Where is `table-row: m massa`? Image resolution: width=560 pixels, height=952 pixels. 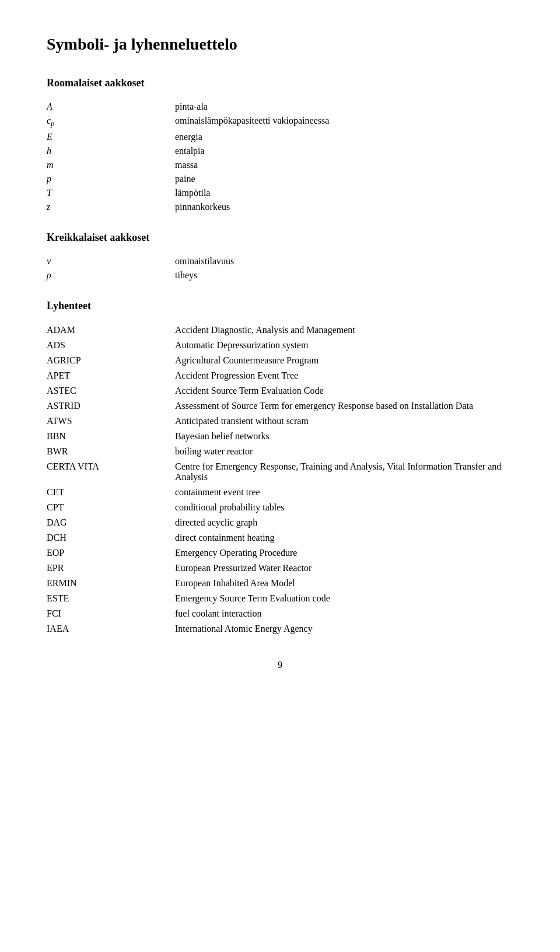
table-row: m massa is located at coordinates (280, 165).